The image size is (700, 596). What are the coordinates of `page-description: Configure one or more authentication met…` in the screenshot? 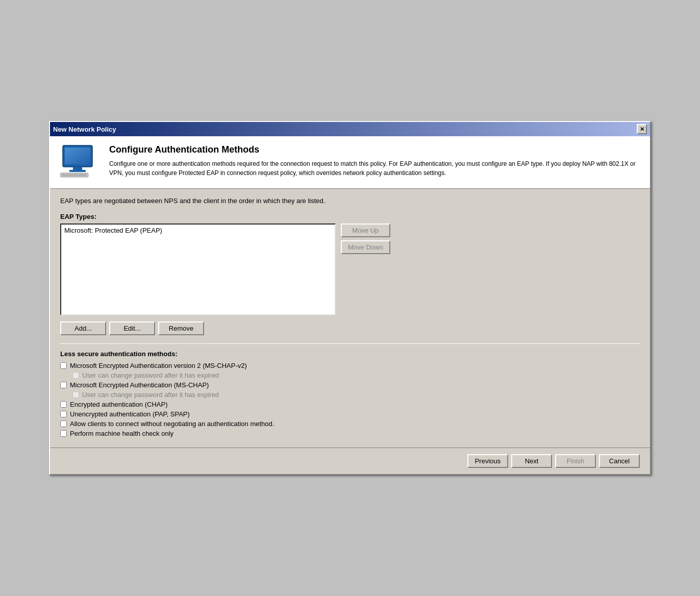 It's located at (374, 168).